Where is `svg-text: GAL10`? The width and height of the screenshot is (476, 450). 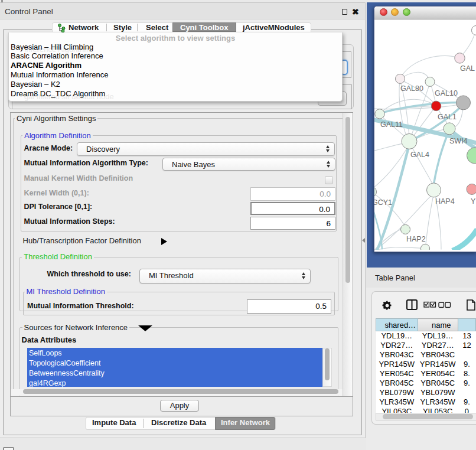
svg-text: GAL10 is located at coordinates (446, 93).